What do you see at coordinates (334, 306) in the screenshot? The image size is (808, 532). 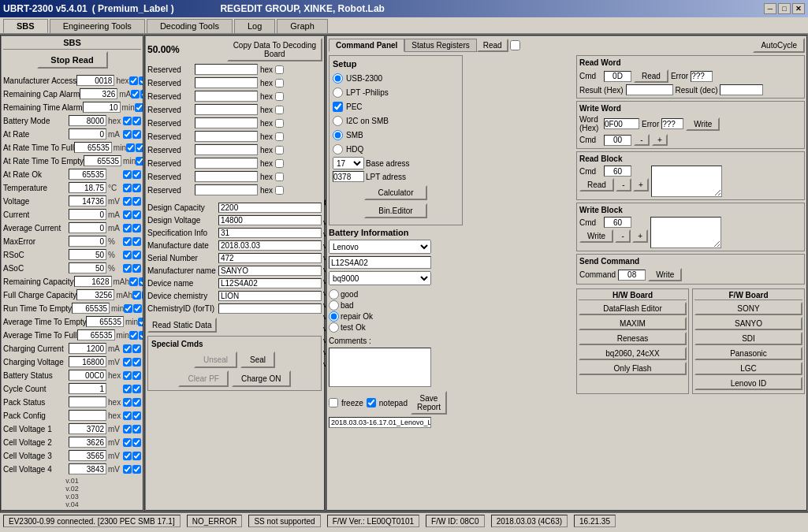 I see `bad-radio` at bounding box center [334, 306].